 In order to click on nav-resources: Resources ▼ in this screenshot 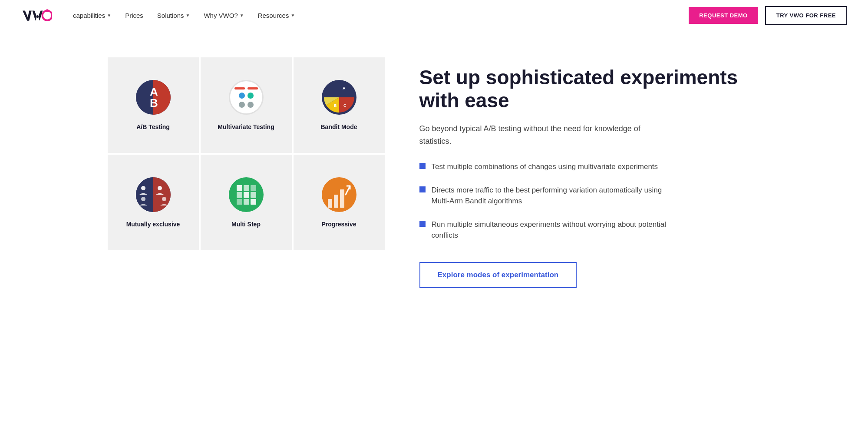, I will do `click(277, 16)`.